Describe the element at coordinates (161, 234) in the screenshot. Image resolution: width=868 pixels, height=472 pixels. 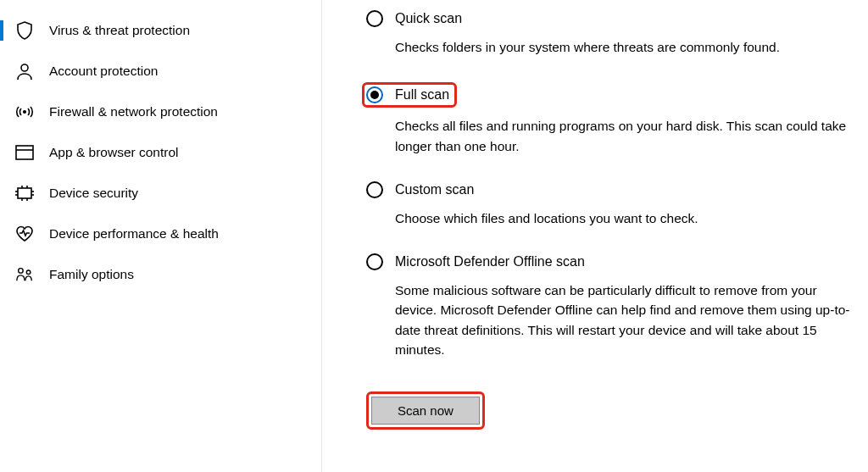
I see `sidebar-item-performance: Device performance & health` at that location.